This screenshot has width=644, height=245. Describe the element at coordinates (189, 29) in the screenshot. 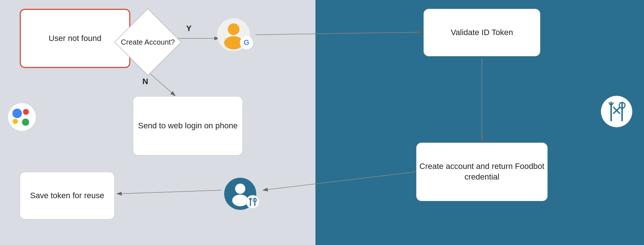

I see `yes-label: Y` at that location.